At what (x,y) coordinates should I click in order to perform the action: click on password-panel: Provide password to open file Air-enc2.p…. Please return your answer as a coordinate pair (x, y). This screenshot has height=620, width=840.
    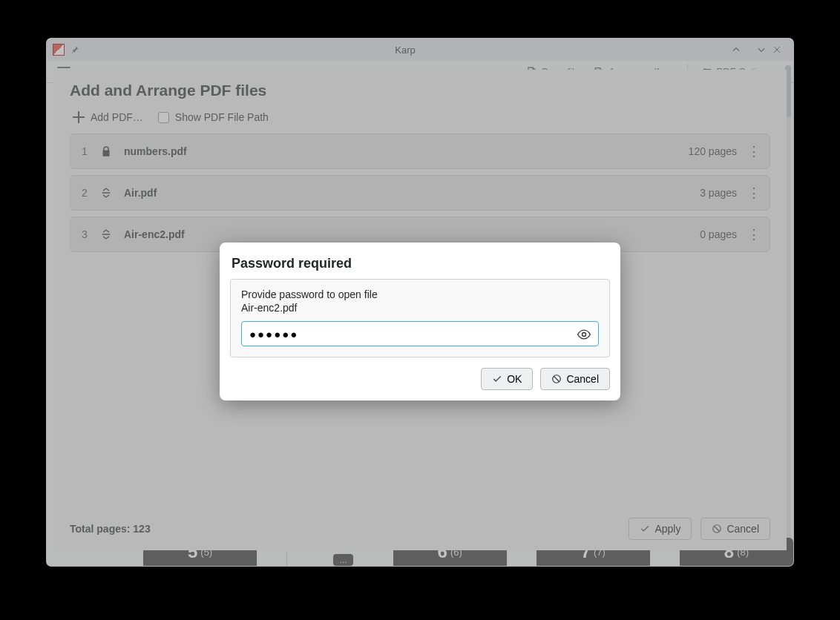
    Looking at the image, I should click on (420, 318).